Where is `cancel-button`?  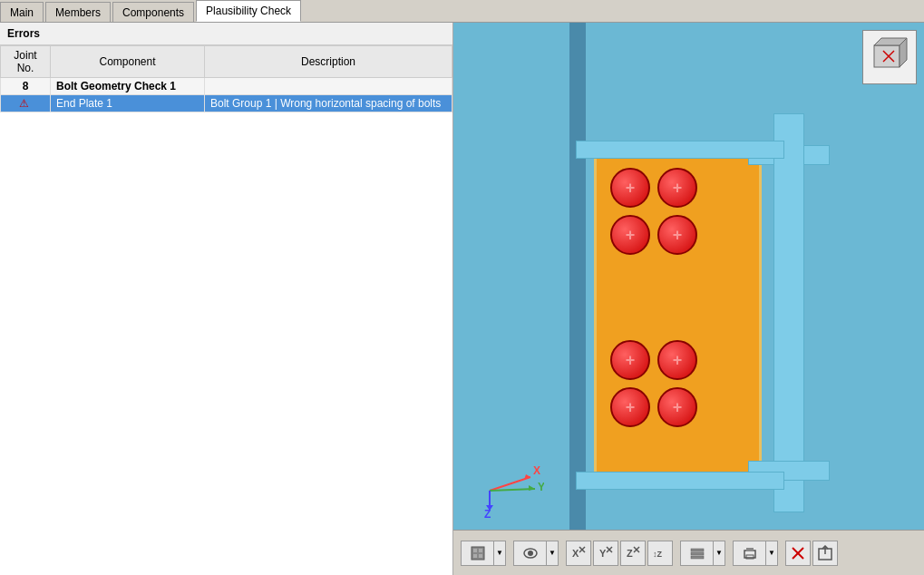
cancel-button is located at coordinates (798, 553).